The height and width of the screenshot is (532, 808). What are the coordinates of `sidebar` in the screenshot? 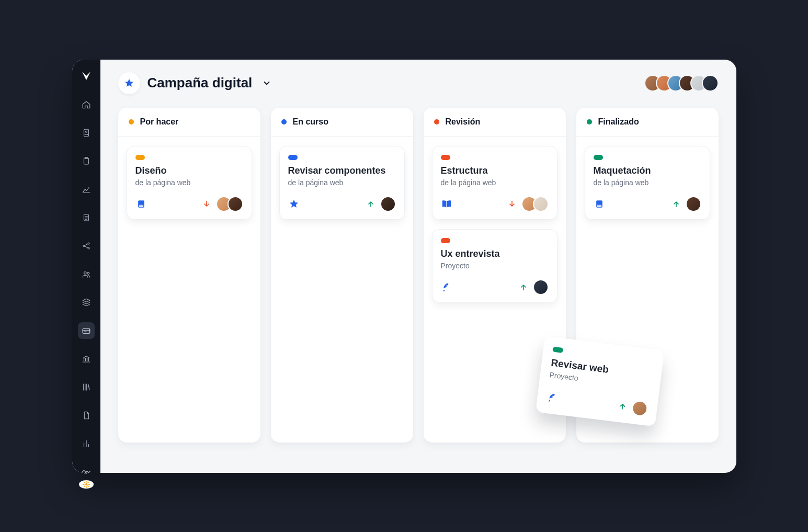 It's located at (86, 266).